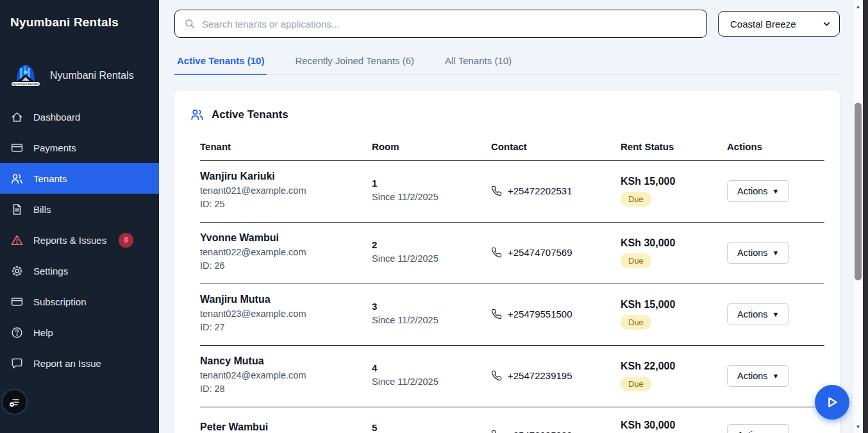 This screenshot has width=868, height=433. What do you see at coordinates (858, 6) in the screenshot?
I see `scrollbar-up-arrow: ▲` at bounding box center [858, 6].